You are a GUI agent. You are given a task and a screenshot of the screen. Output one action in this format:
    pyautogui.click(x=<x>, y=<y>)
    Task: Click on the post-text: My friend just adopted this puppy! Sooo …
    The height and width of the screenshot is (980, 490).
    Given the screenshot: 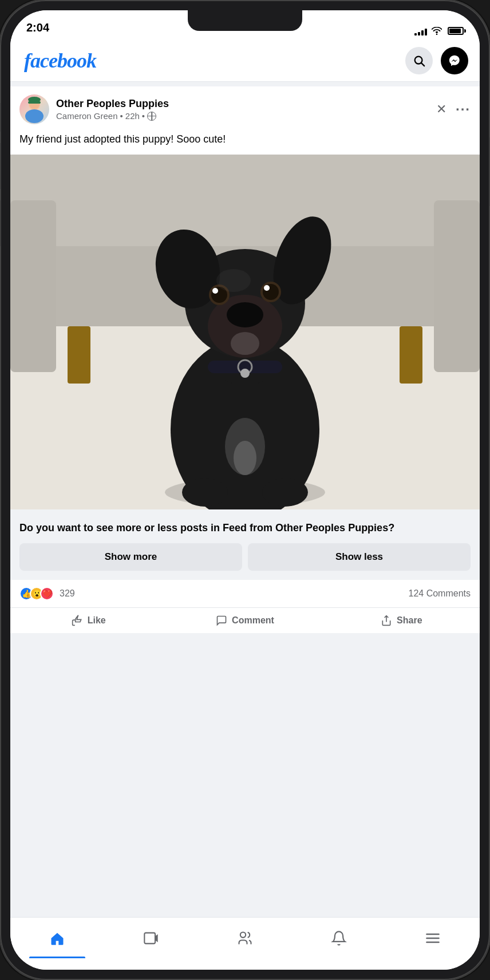 What is the action you would take?
    pyautogui.click(x=245, y=142)
    